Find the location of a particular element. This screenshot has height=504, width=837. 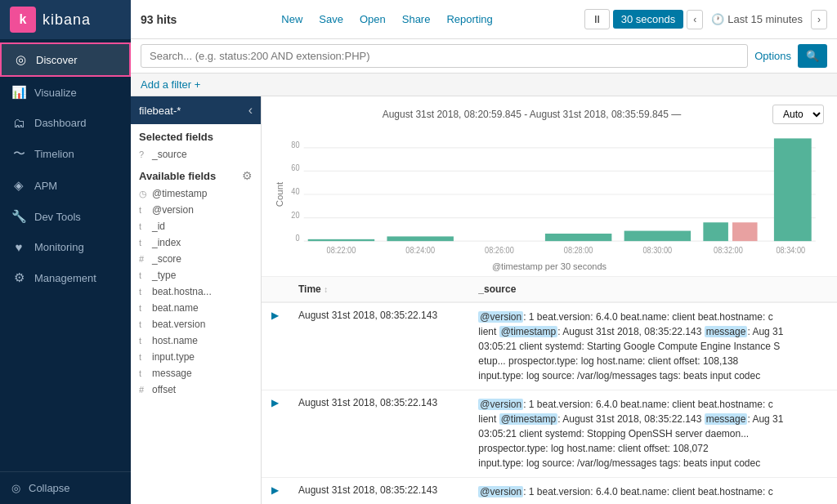

management-icon: ⚙ is located at coordinates (19, 278).